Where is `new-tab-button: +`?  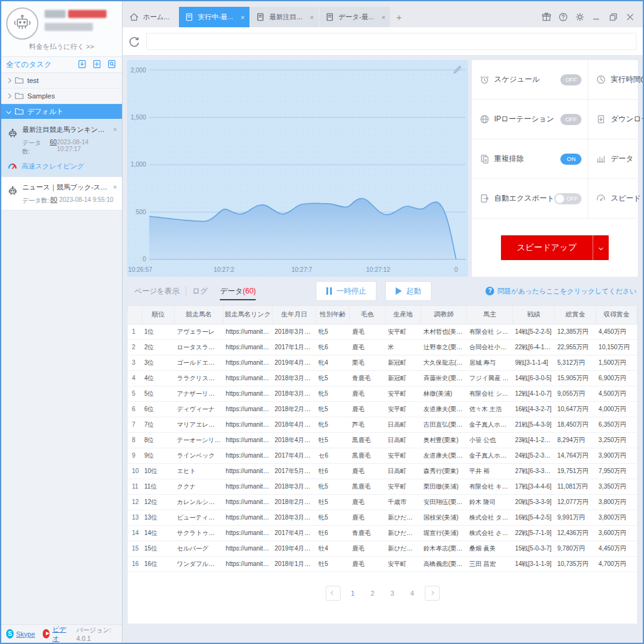
new-tab-button: + is located at coordinates (399, 17).